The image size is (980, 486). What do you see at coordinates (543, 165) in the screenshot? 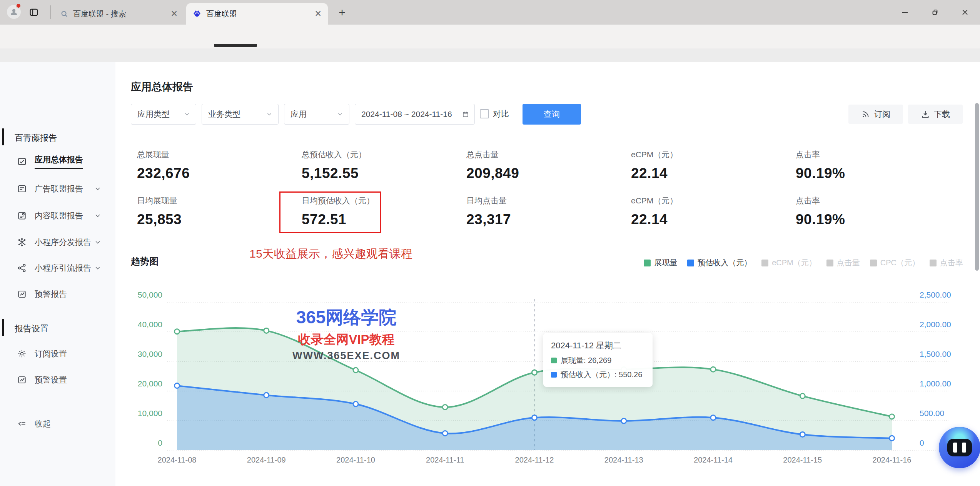
I see `stats-row-total: 总展现量232,676 总预估收入（元）5,152.55 总点击量209,849…` at bounding box center [543, 165].